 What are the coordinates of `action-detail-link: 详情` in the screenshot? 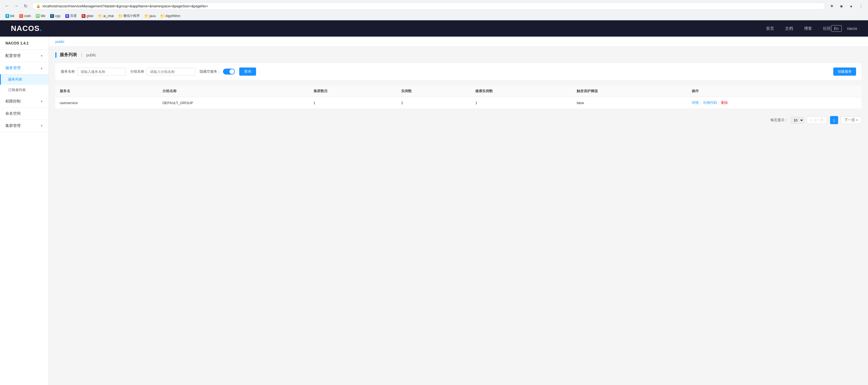 It's located at (695, 103).